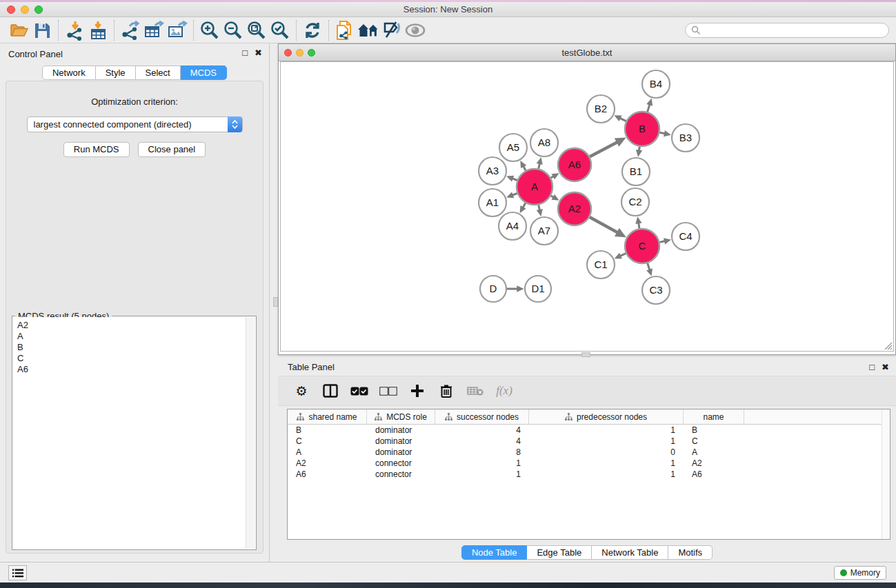  What do you see at coordinates (538, 289) in the screenshot?
I see `network-node-D1: D1` at bounding box center [538, 289].